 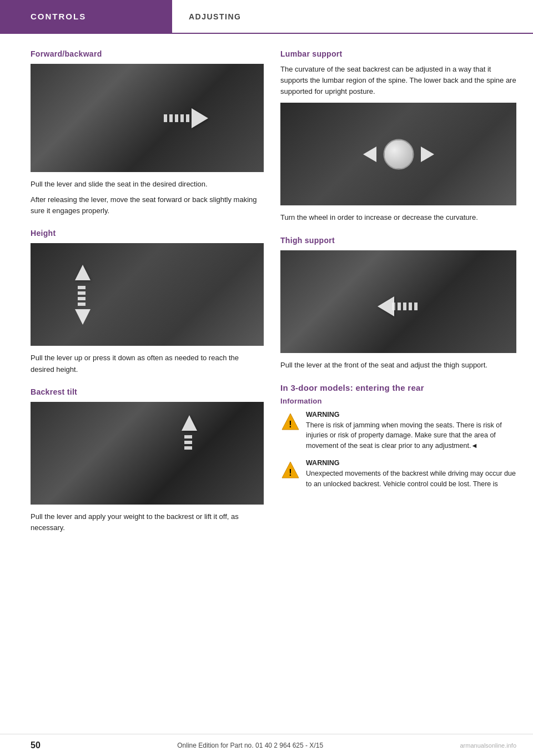 I want to click on warning-text-2: WARNING Unexpected movements of the back…, so click(x=411, y=474).